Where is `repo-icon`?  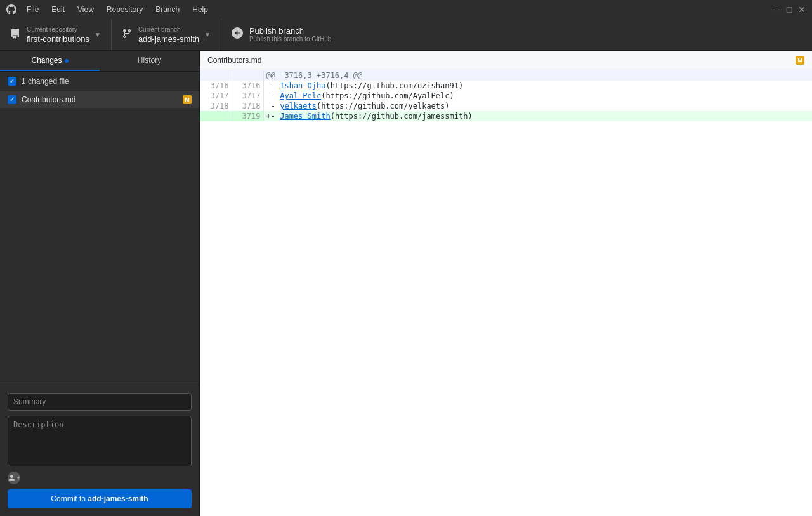
repo-icon is located at coordinates (15, 35).